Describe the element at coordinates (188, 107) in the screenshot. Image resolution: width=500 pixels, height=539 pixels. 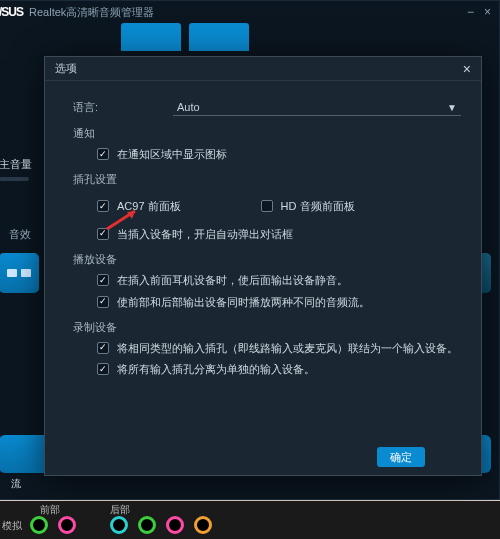
I see `language-value: Auto` at that location.